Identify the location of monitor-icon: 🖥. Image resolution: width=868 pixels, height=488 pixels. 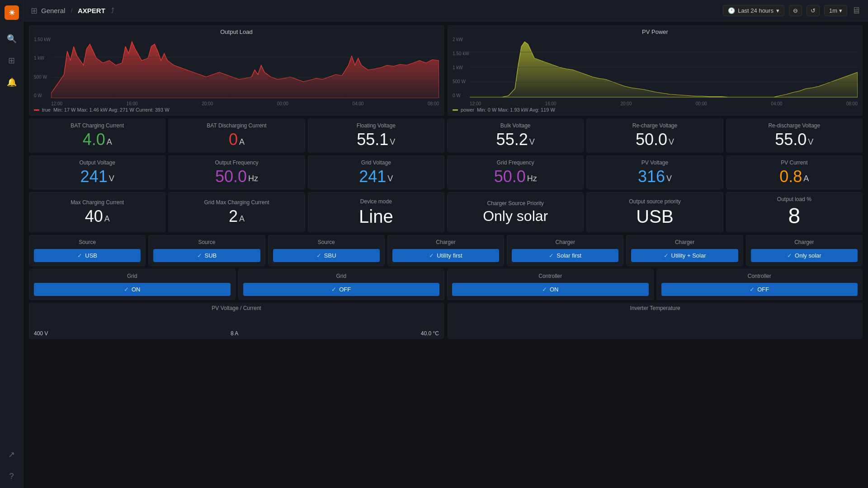
(856, 11).